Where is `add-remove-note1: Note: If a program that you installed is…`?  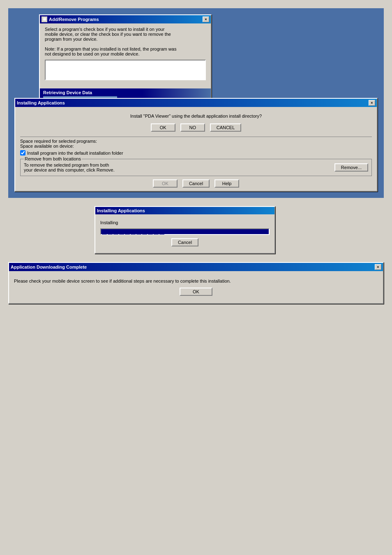
add-remove-note1: Note: If a program that you installed is… is located at coordinates (125, 49).